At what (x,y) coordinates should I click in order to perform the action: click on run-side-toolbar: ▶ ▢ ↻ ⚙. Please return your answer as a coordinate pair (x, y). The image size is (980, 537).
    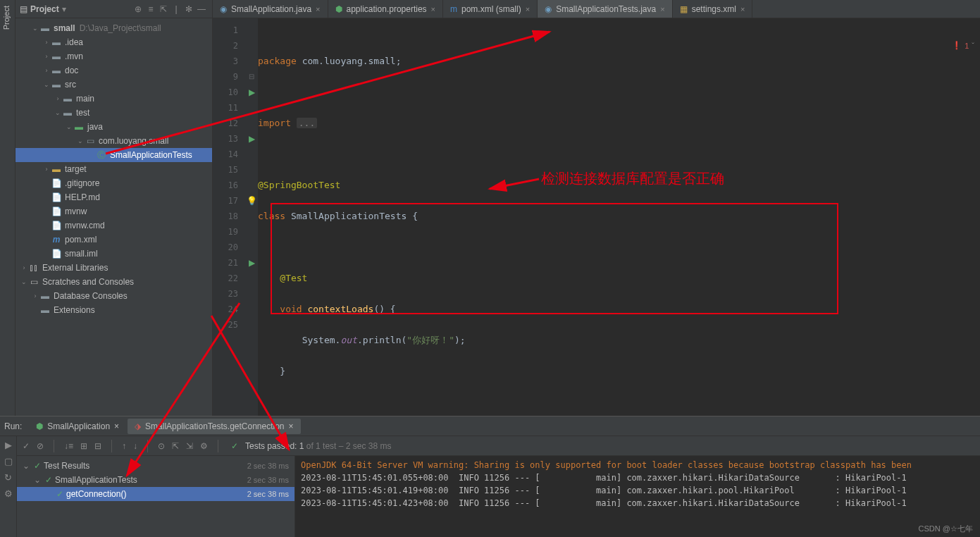
    Looking at the image, I should click on (8, 486).